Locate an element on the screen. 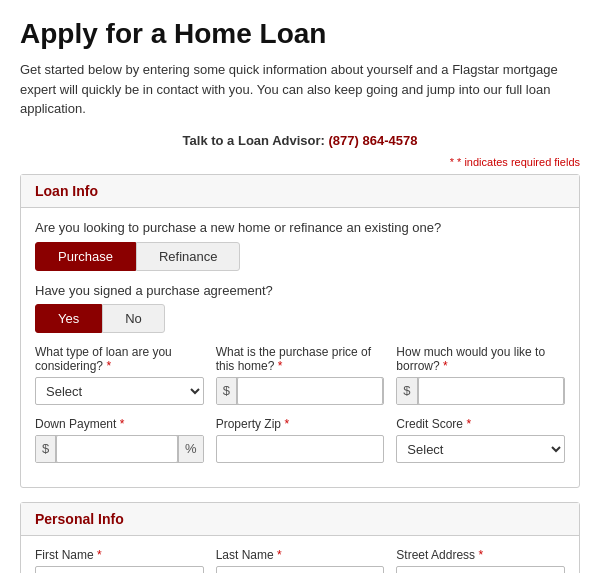 The image size is (600, 573). down-payment-prefix: $ is located at coordinates (46, 449).